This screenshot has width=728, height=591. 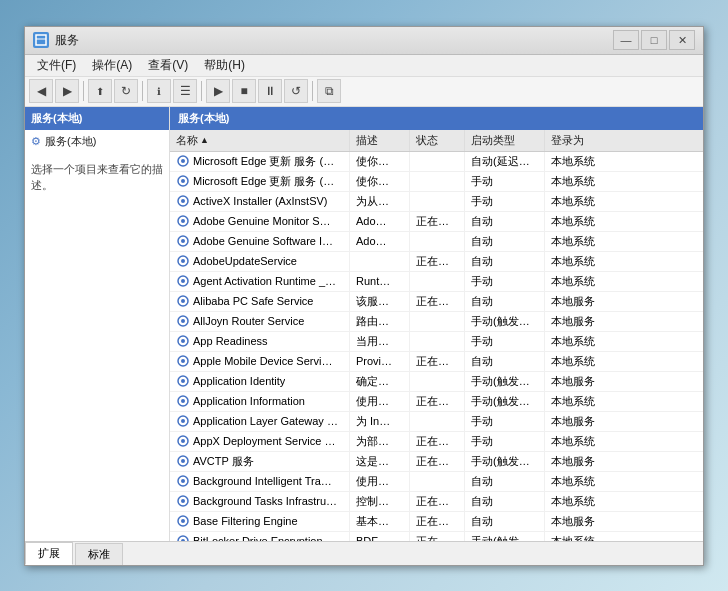 What do you see at coordinates (260, 140) in the screenshot?
I see `col-name: 名称 ▲` at bounding box center [260, 140].